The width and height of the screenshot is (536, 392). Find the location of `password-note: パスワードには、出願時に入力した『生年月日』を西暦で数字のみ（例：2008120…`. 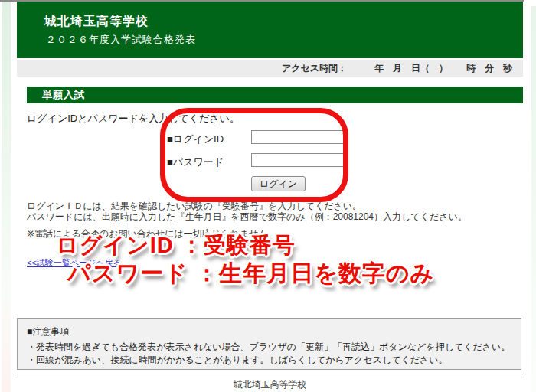

password-note: パスワードには、出願時に入力した『生年月日』を西暦で数字のみ（例：2008120… is located at coordinates (247, 217).